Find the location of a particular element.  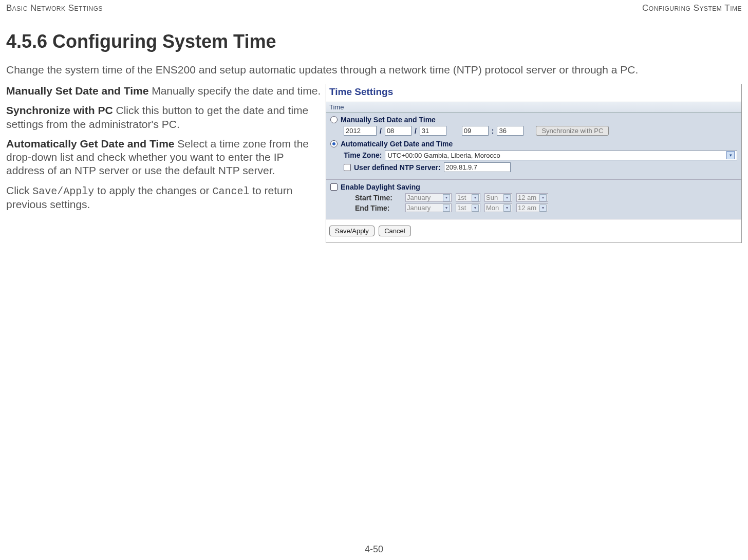

start-hour-select: 12 am▾ is located at coordinates (532, 197).